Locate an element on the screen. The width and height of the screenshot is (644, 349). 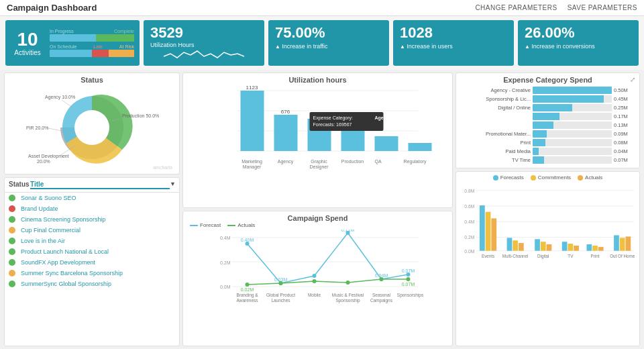
utilization-chart-area: 1123 676 578 419 Expense Ca is located at coordinates (318, 132).